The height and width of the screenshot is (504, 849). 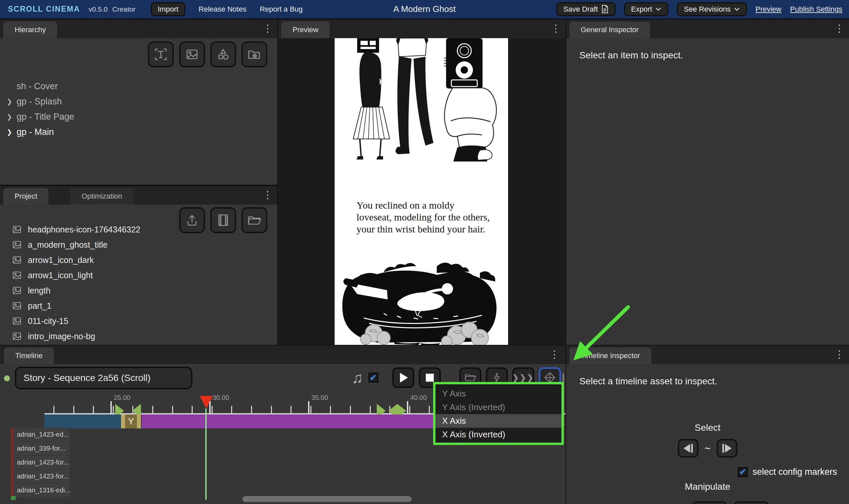 I want to click on shapes-icon, so click(x=223, y=54).